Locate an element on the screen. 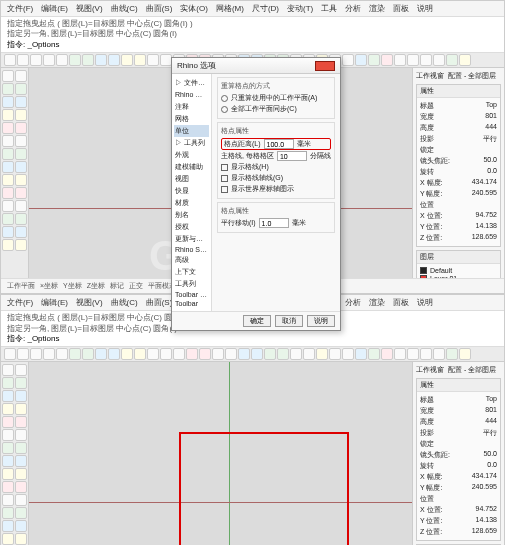 The height and width of the screenshot is (545, 505). tree-item: ▷ 工具列 is located at coordinates (192, 143).